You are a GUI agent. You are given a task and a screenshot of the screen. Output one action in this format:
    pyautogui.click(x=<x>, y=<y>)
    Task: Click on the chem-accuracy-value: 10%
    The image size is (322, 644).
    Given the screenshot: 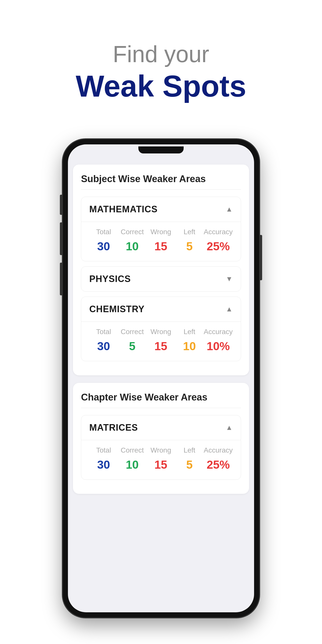 What is the action you would take?
    pyautogui.click(x=218, y=346)
    